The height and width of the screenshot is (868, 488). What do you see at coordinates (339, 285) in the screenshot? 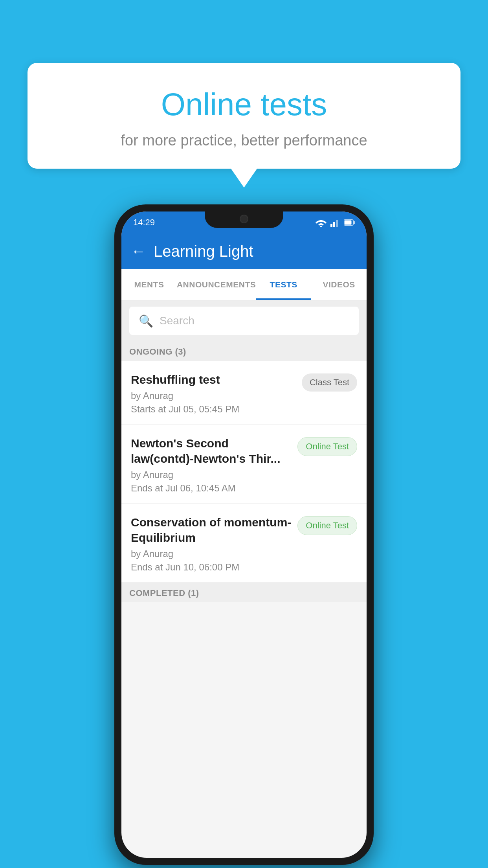
I see `tab-videos: VIDEOS` at bounding box center [339, 285].